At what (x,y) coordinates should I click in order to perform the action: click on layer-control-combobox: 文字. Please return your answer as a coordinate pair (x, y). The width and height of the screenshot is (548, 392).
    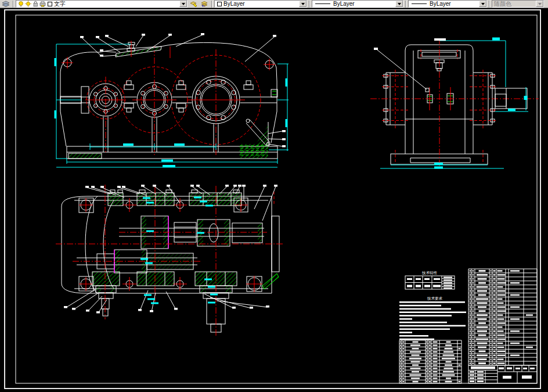
    Looking at the image, I should click on (102, 3).